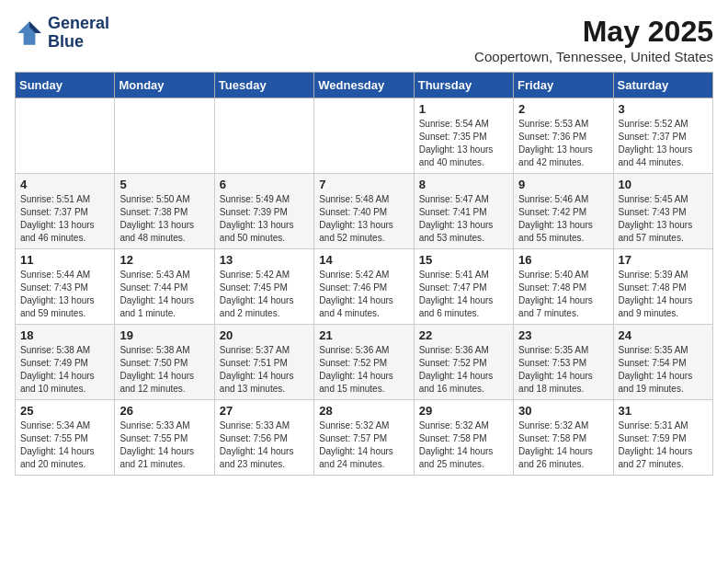 This screenshot has width=728, height=563. What do you see at coordinates (264, 212) in the screenshot?
I see `day-cell-6: 6 Sunrise: 5:49 AMSunset: 7:39 PMDayligh…` at bounding box center [264, 212].